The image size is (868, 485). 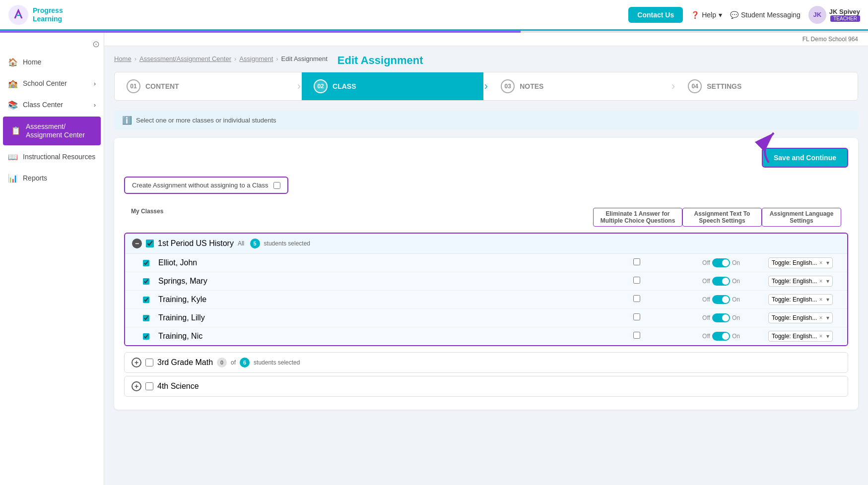 I want to click on student-kyle-eliminate-checkbox, so click(x=637, y=299).